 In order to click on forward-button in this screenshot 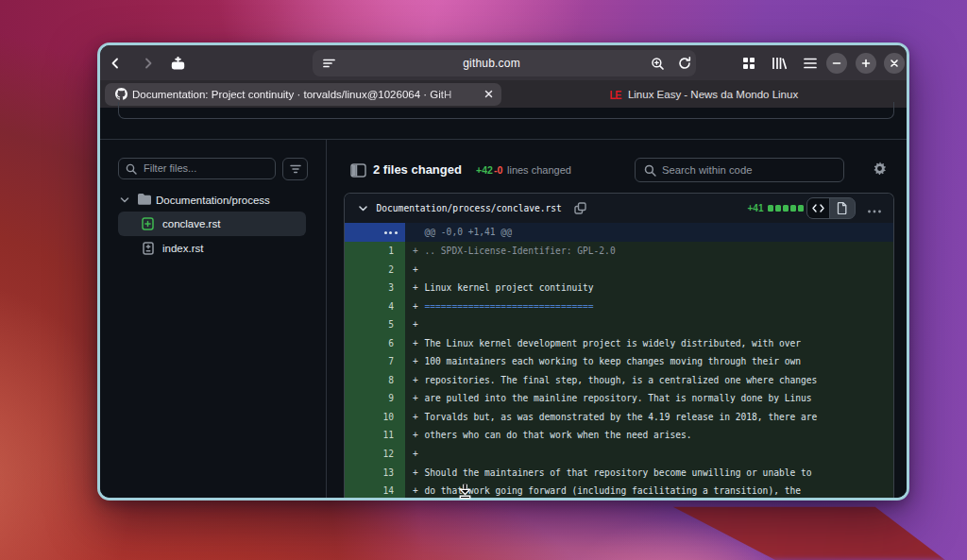, I will do `click(148, 62)`.